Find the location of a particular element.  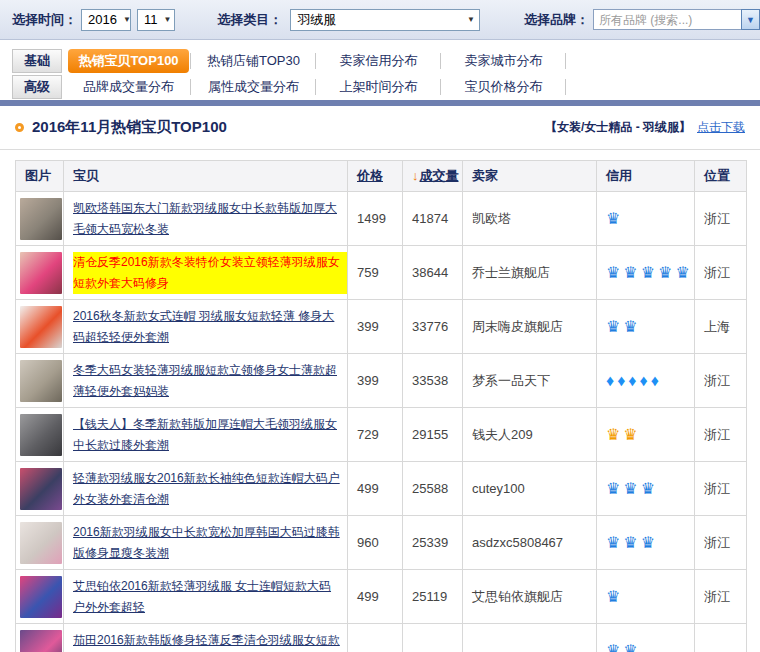

item-link: 2016新款羽绒服女中长款宽松加厚韩国大码过膝韩版修身显瘦冬装潮 is located at coordinates (210, 543).